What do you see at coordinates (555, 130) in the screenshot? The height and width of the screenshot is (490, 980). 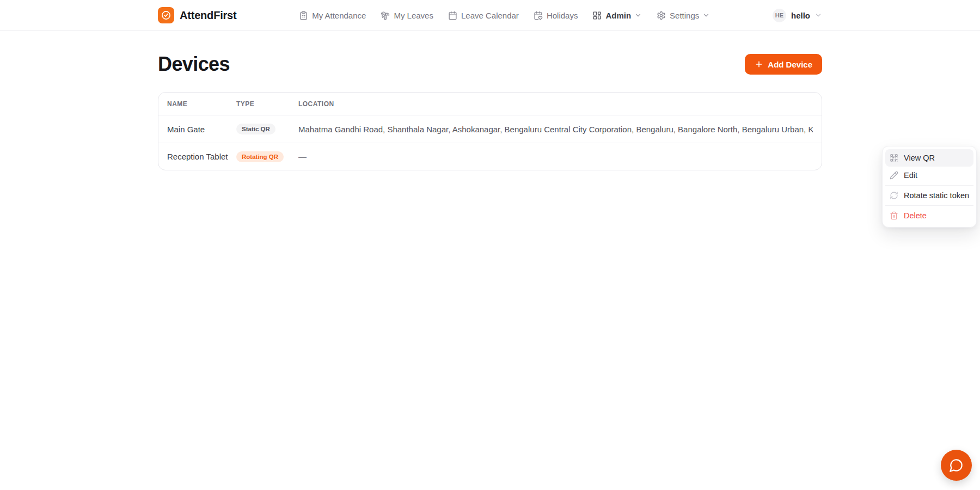 I see `device-location: Mahatma Gandhi Road, Shanthala Nagar, As…` at bounding box center [555, 130].